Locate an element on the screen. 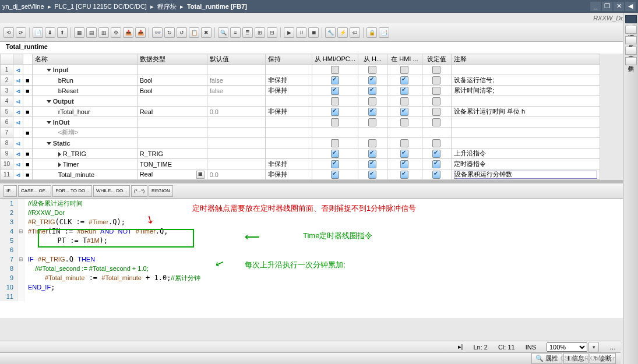 This screenshot has width=638, height=364. zoom-select: 100% is located at coordinates (567, 347).